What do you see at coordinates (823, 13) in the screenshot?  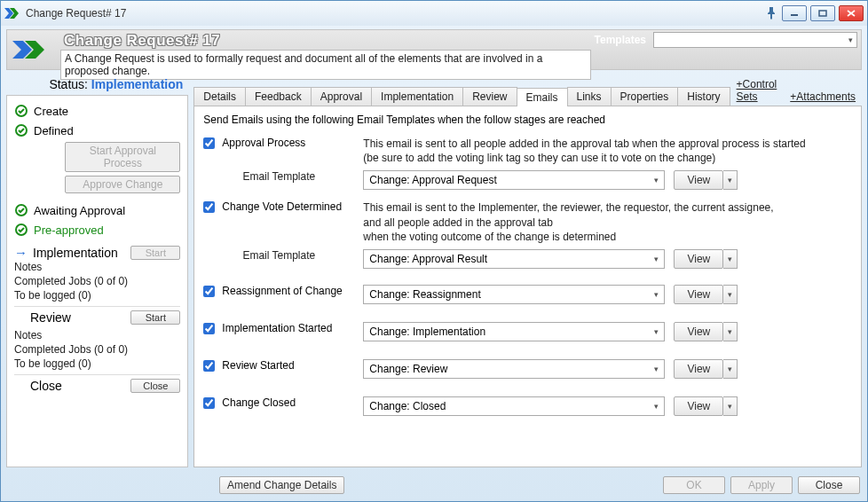 I see `maximize-button` at bounding box center [823, 13].